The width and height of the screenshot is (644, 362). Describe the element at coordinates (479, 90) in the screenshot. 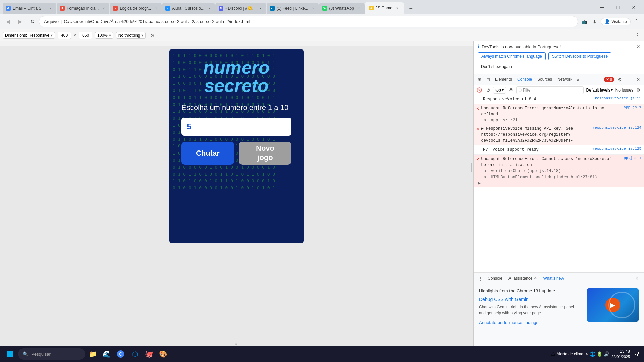

I see `clear-console-button: 🚫` at that location.